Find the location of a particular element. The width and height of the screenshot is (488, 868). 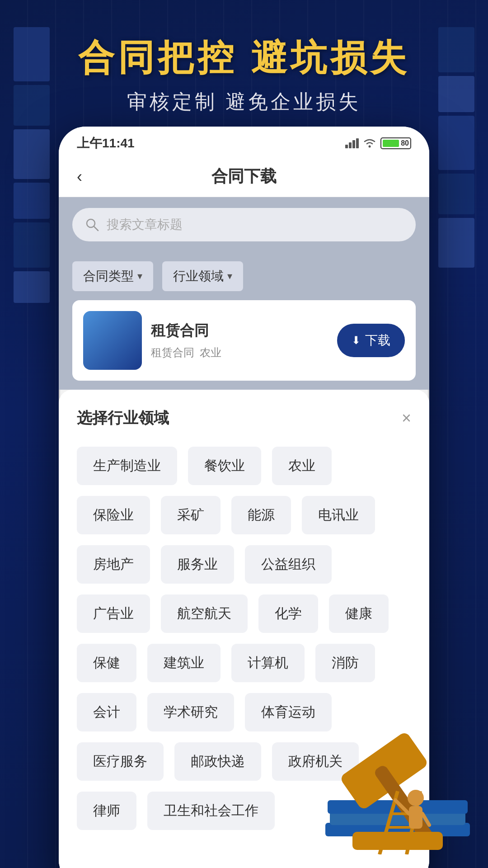

industry-tag-15: 建筑业 is located at coordinates (184, 663).